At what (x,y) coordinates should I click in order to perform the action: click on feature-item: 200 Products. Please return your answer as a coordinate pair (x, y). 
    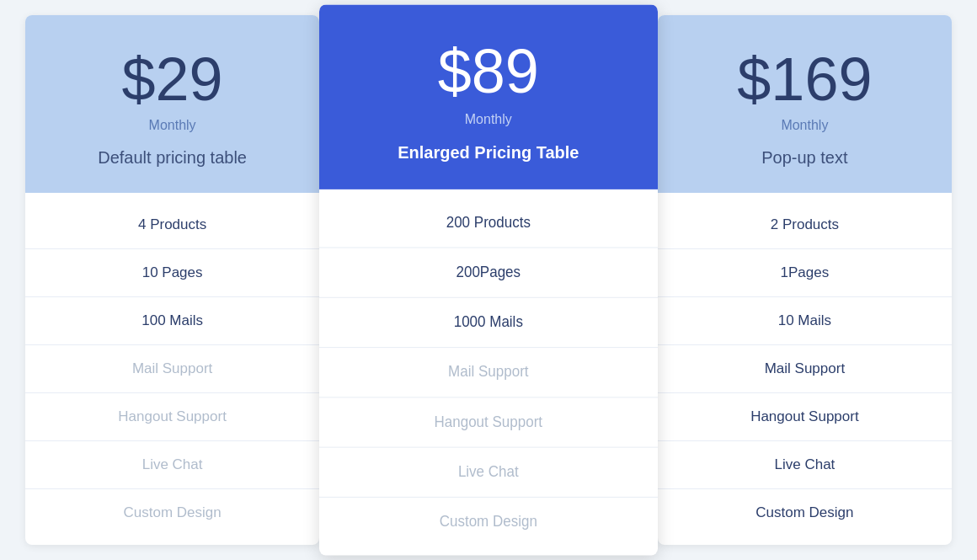
    Looking at the image, I should click on (488, 222).